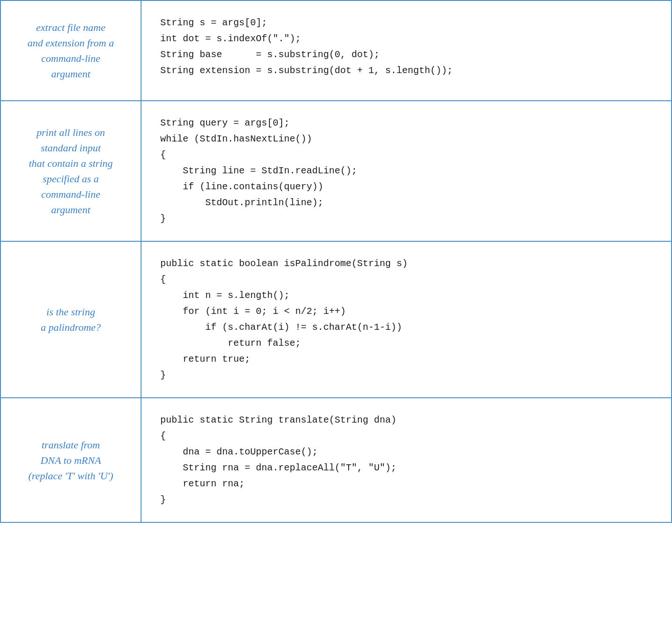 The height and width of the screenshot is (625, 672). Describe the element at coordinates (406, 139) in the screenshot. I see `code-line: while (StdIn.hasNextLine())` at that location.